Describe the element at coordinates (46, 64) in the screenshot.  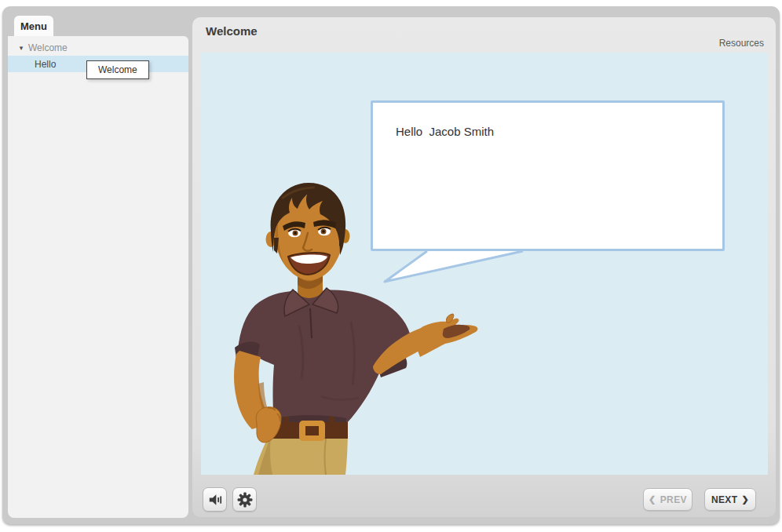
I see `menu-item-label: Hello` at that location.